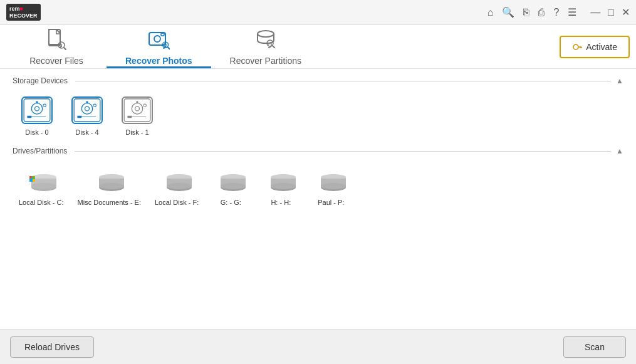 The width and height of the screenshot is (636, 364). Describe the element at coordinates (87, 116) in the screenshot. I see `disk-4-item: Disk - 4` at that location.